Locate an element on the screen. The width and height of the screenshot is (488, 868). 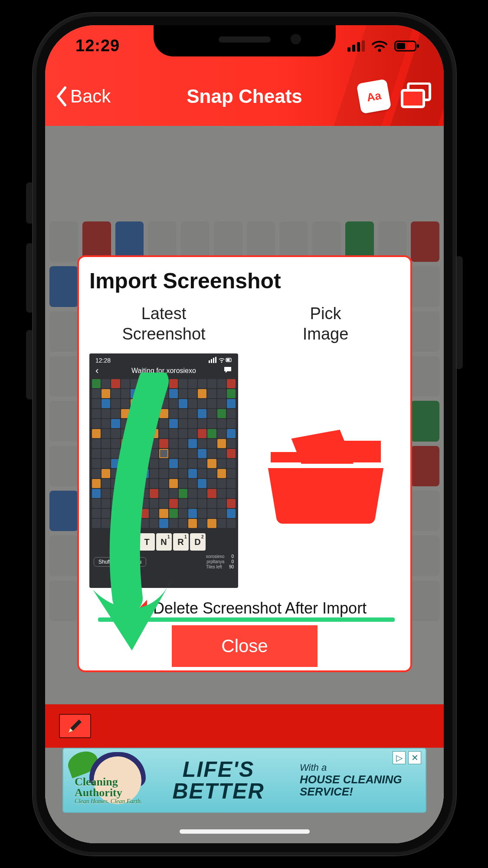
windows-button is located at coordinates (416, 96).